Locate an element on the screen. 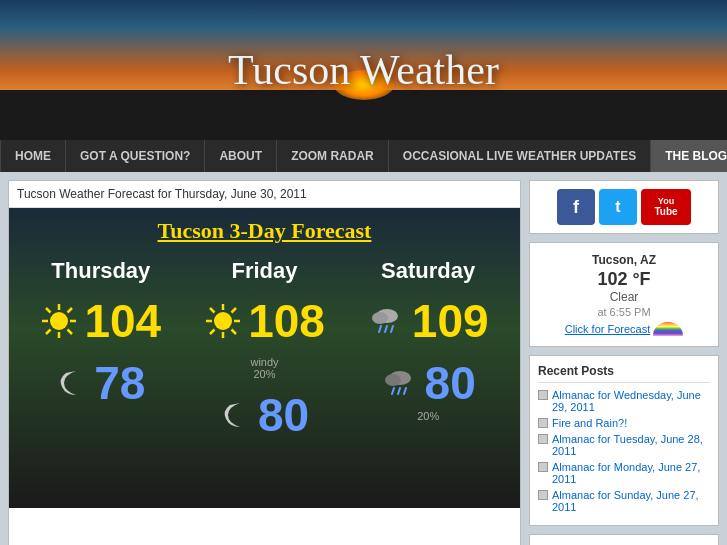 The width and height of the screenshot is (727, 545). post-item-4: Almanac for Sunday, June 27, 2011 is located at coordinates (624, 501).